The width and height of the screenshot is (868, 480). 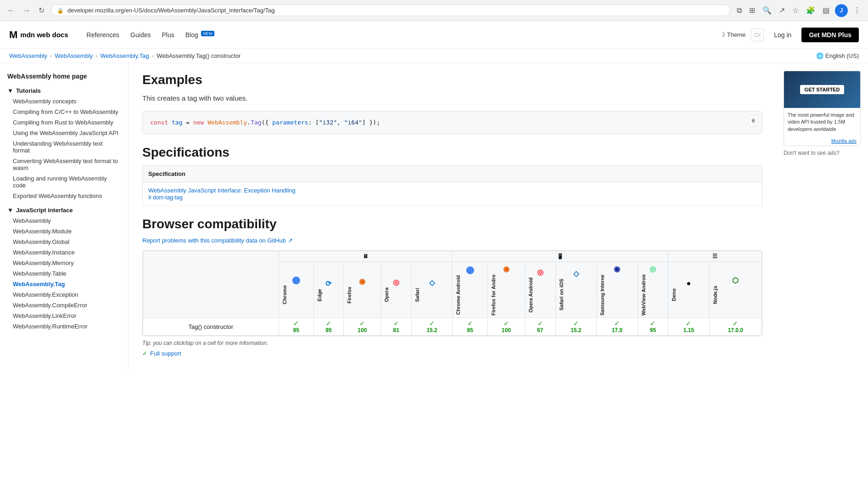 I want to click on safari-compat: ✓ 15.2, so click(x=432, y=327).